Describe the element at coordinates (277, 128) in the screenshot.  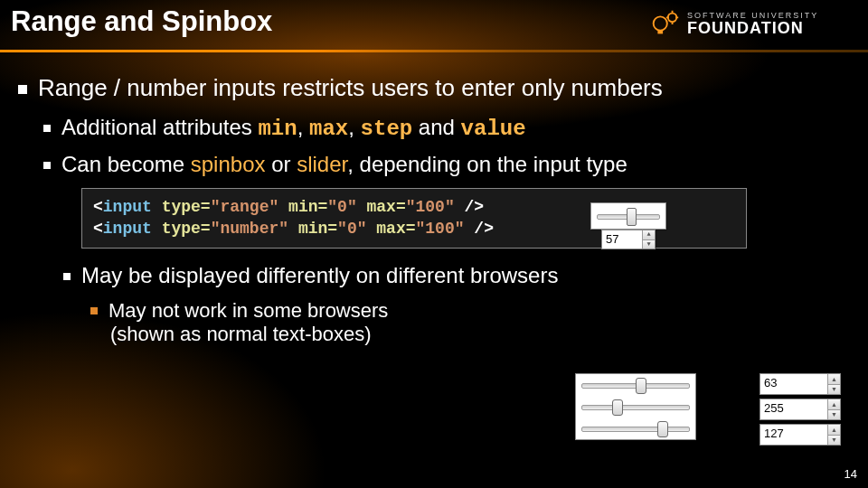
I see `attr-min: min` at that location.